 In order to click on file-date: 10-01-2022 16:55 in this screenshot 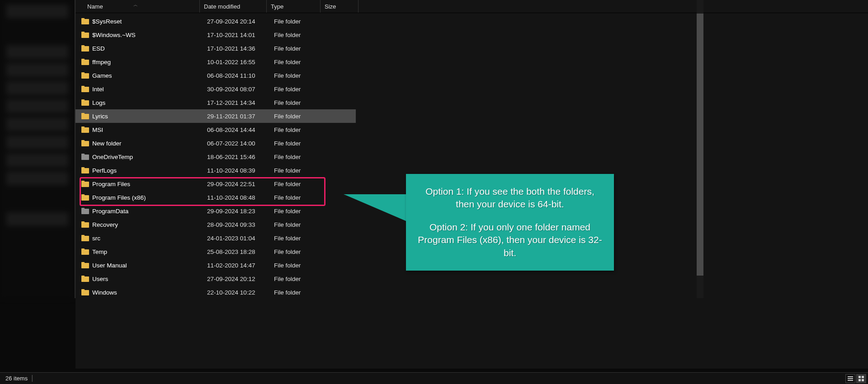, I will do `click(241, 62)`.